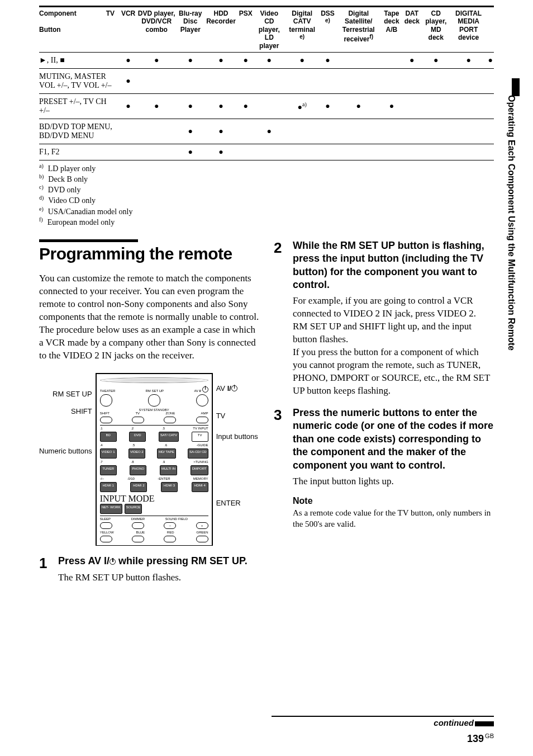  I want to click on phono-button: PHONO, so click(138, 470).